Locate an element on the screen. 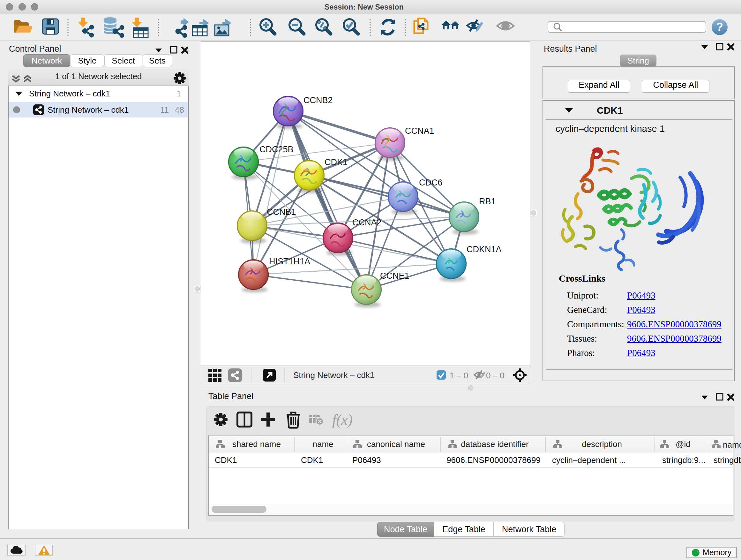 The image size is (741, 560). svg-text: CCNA2 is located at coordinates (367, 223).